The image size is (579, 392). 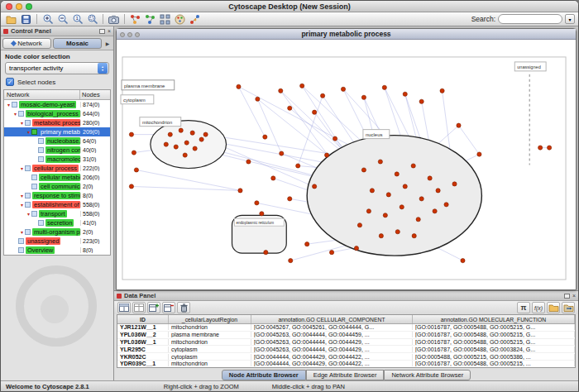 I want to click on tree-row-macromolecule: macromolecule...31(0), so click(x=57, y=159).